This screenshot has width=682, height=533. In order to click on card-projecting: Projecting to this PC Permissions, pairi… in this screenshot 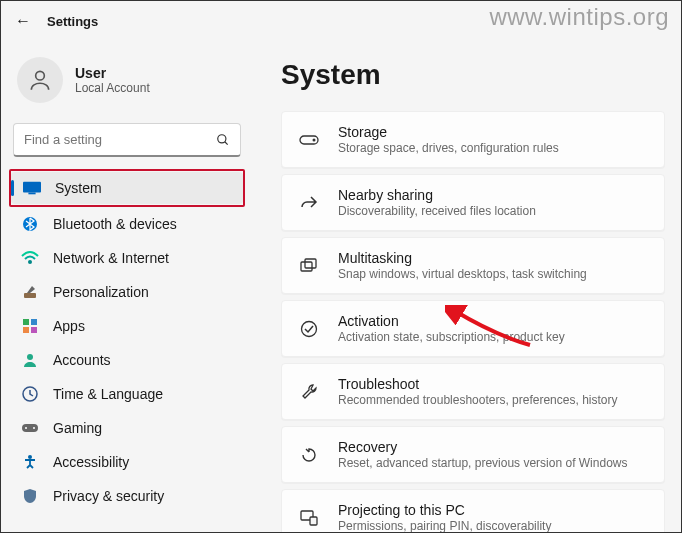, I will do `click(473, 510)`.